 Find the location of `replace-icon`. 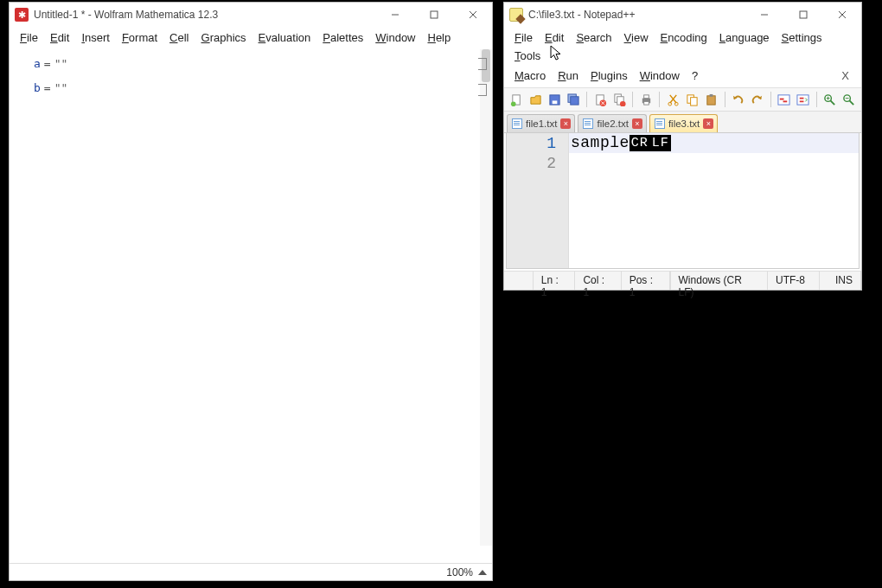

replace-icon is located at coordinates (803, 99).